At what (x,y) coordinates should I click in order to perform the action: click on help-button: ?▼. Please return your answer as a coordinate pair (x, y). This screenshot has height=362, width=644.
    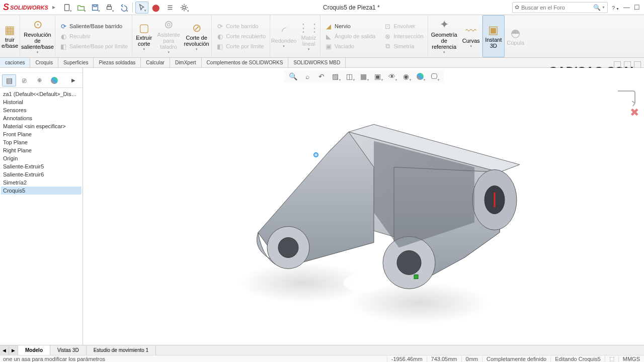
    Looking at the image, I should click on (616, 8).